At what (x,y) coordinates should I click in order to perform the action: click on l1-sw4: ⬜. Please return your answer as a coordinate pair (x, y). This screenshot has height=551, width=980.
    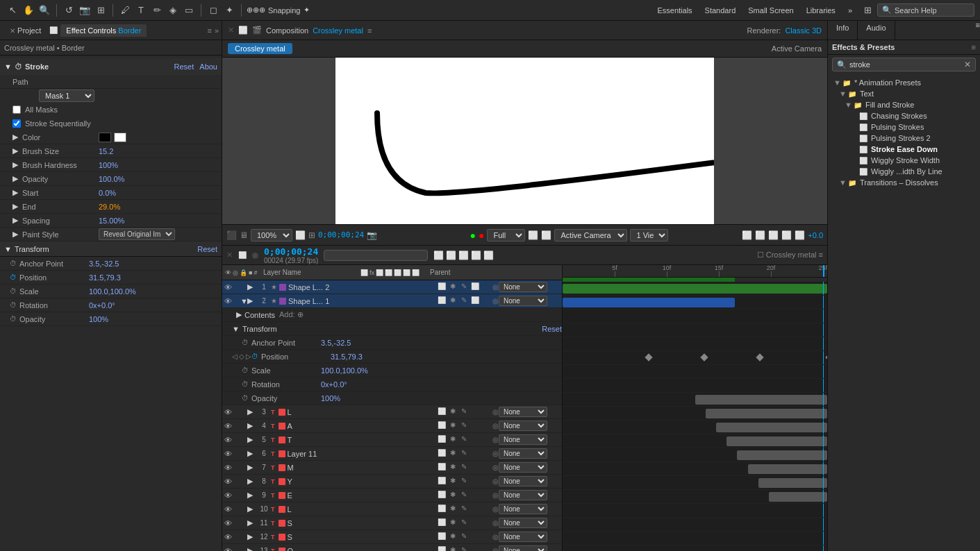
    Looking at the image, I should click on (475, 287).